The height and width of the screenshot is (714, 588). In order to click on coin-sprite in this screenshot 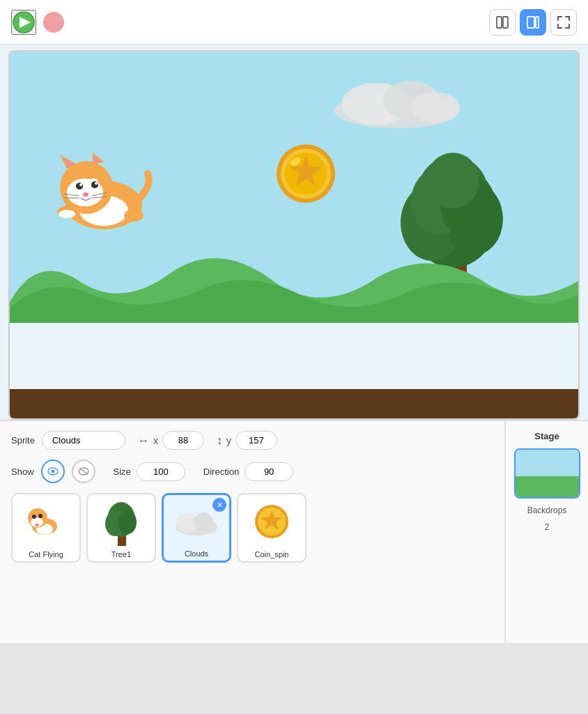, I will do `click(306, 174)`.